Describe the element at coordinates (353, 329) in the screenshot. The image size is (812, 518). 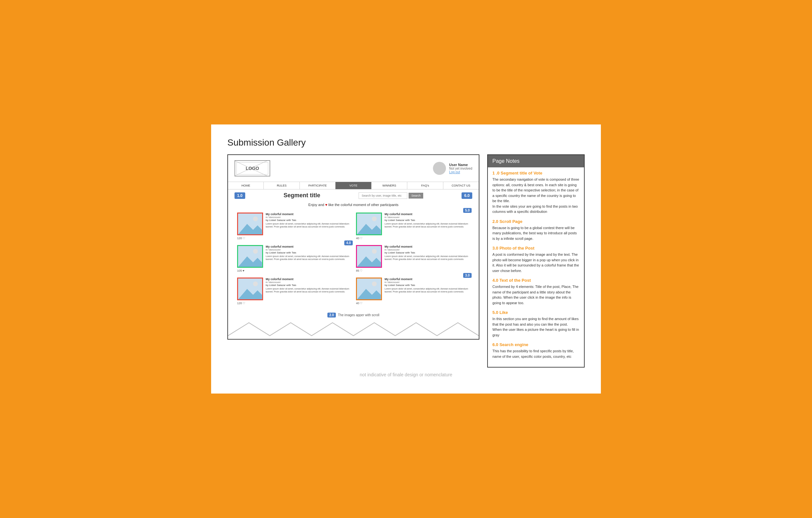
I see `zigzag-decoration` at that location.